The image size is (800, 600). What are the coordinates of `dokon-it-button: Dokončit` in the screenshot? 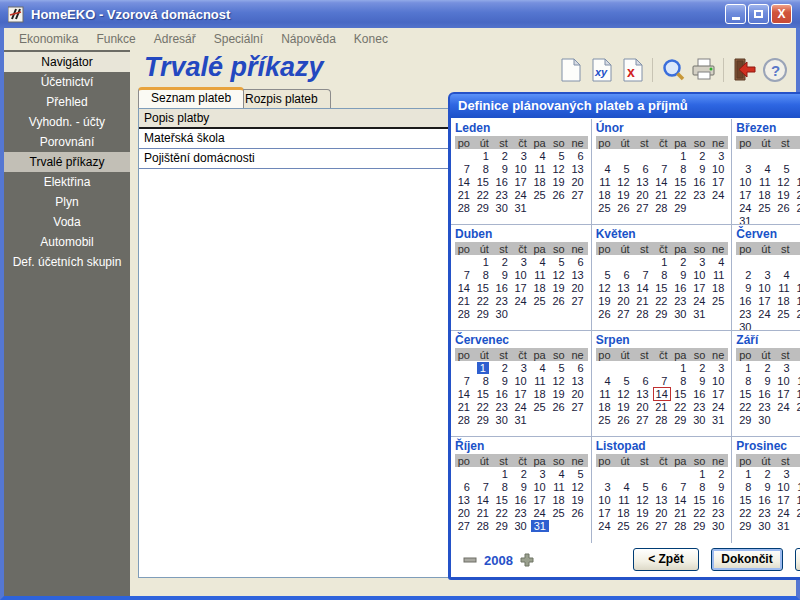 It's located at (747, 560).